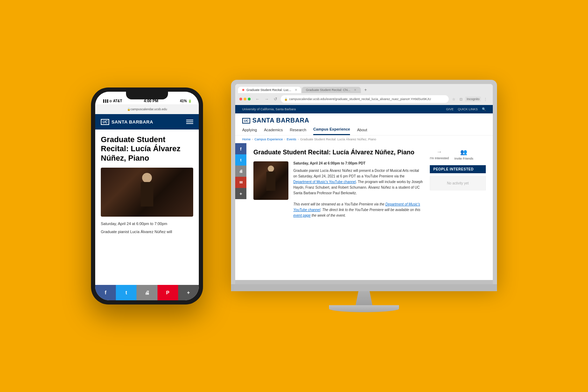 The image size is (588, 392). What do you see at coordinates (364, 298) in the screenshot?
I see `monitor-stand-neck` at bounding box center [364, 298].